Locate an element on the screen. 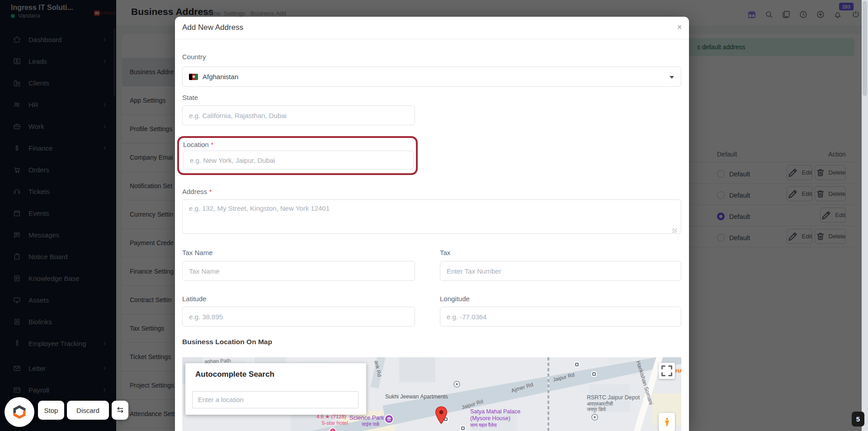 The image size is (868, 431). country-label: Country is located at coordinates (194, 57).